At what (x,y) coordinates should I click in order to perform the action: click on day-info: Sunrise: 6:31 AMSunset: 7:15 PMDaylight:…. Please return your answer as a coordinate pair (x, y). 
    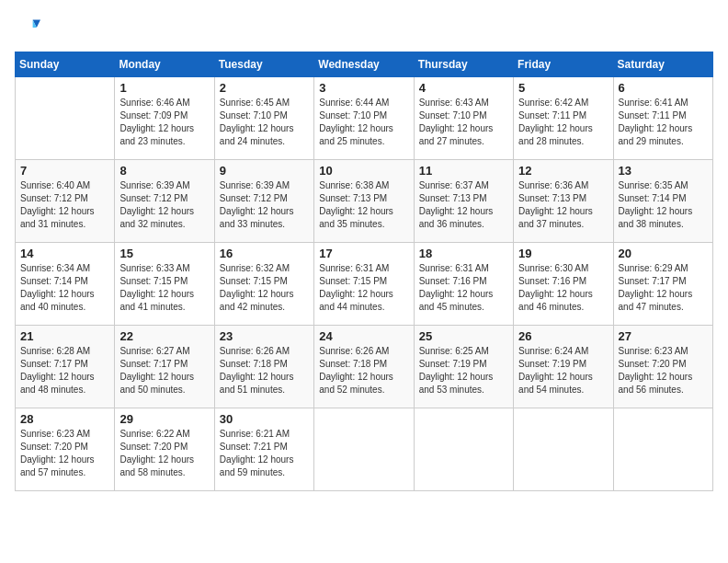
    Looking at the image, I should click on (364, 288).